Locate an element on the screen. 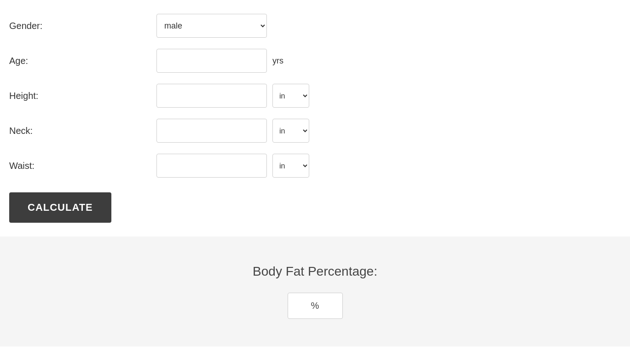  height-input-wrapper is located at coordinates (212, 96).